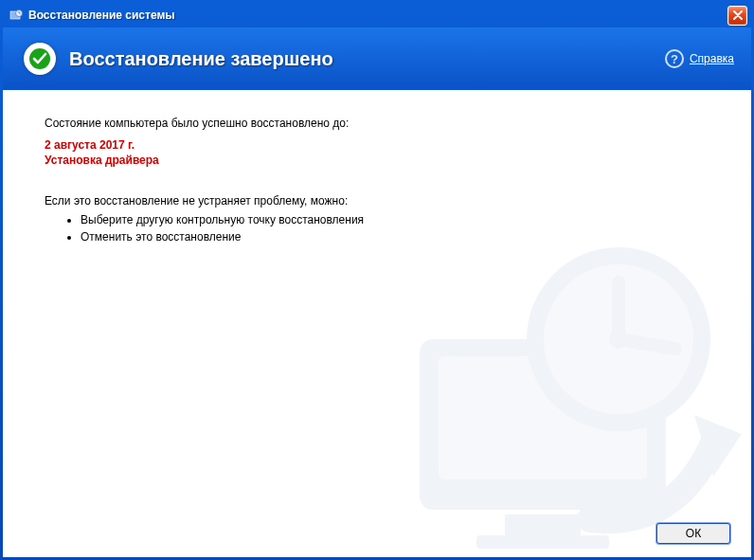 This screenshot has height=560, width=754. Describe the element at coordinates (395, 228) in the screenshot. I see `advice-list: Выберите другую контрольную точку восста…` at that location.